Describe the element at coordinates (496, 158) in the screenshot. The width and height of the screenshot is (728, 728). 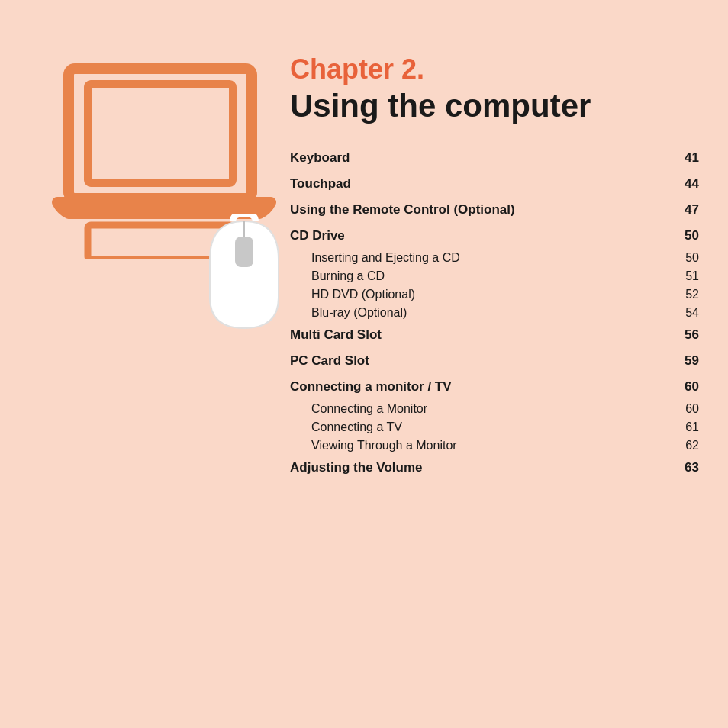
I see `toc-main-row: Keyboard 41` at that location.